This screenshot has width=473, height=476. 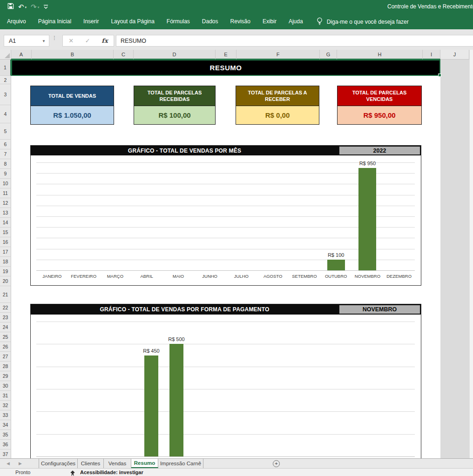 I want to click on sheet-tab-clientes: Clientes, so click(x=91, y=463).